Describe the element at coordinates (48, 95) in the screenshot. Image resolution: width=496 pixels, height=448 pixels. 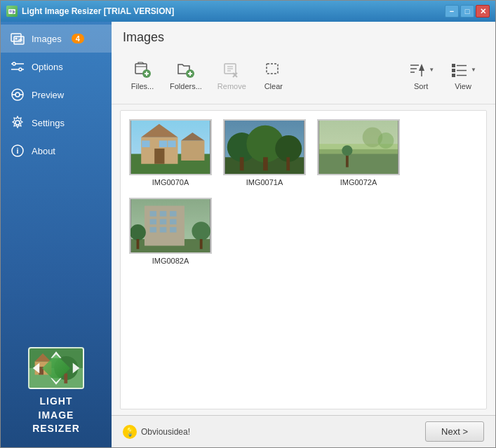
I see `preview-label: Preview` at that location.